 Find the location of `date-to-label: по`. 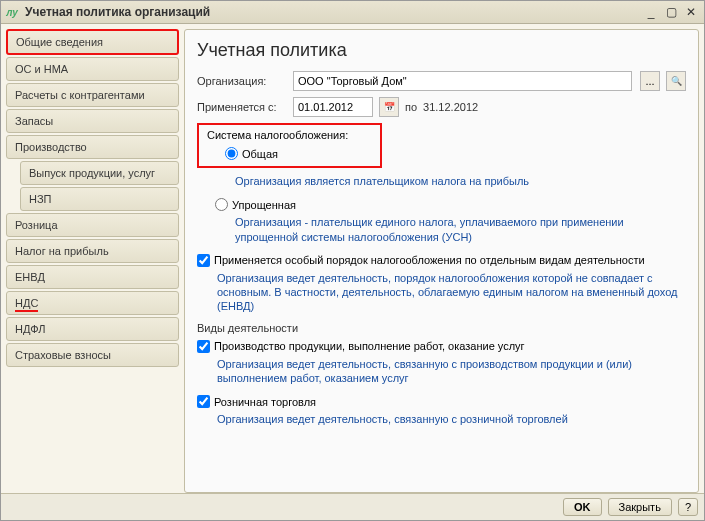

date-to-label: по is located at coordinates (411, 107).